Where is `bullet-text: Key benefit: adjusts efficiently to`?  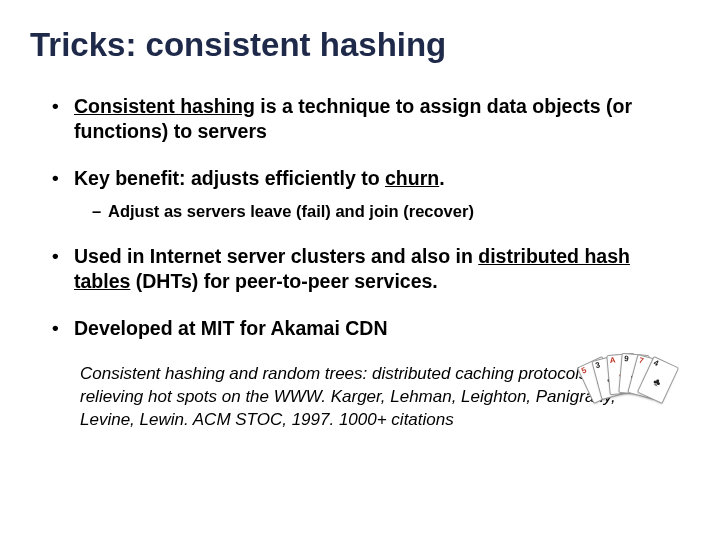 bullet-text: Key benefit: adjusts efficiently to is located at coordinates (230, 178).